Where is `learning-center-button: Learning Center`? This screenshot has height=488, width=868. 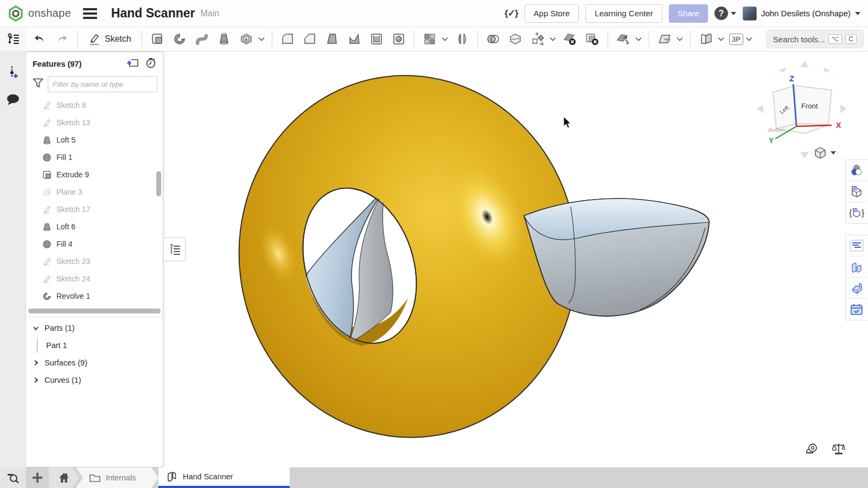 learning-center-button: Learning Center is located at coordinates (624, 14).